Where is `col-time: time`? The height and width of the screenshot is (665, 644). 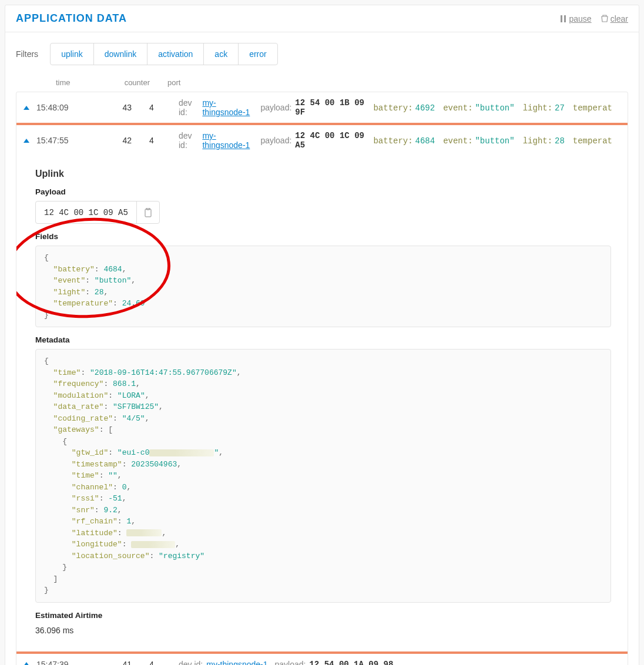
col-time: time is located at coordinates (79, 82).